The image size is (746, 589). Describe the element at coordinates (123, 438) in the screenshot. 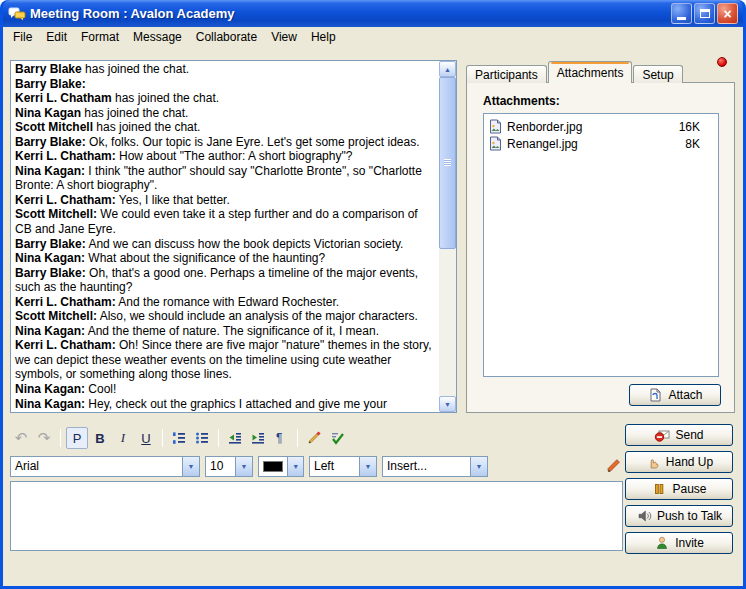

I see `italic-button: I` at that location.